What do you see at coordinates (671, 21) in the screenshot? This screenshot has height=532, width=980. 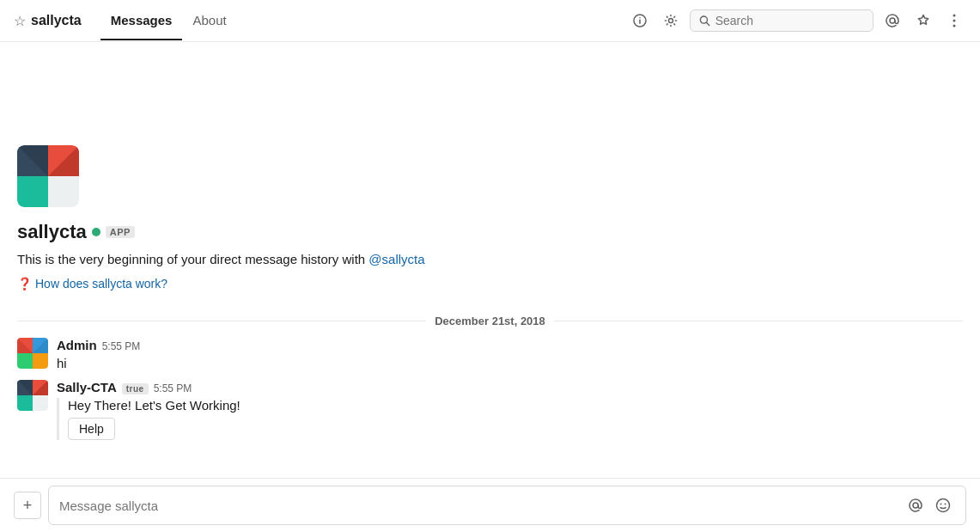 I see `settings-icon-button` at bounding box center [671, 21].